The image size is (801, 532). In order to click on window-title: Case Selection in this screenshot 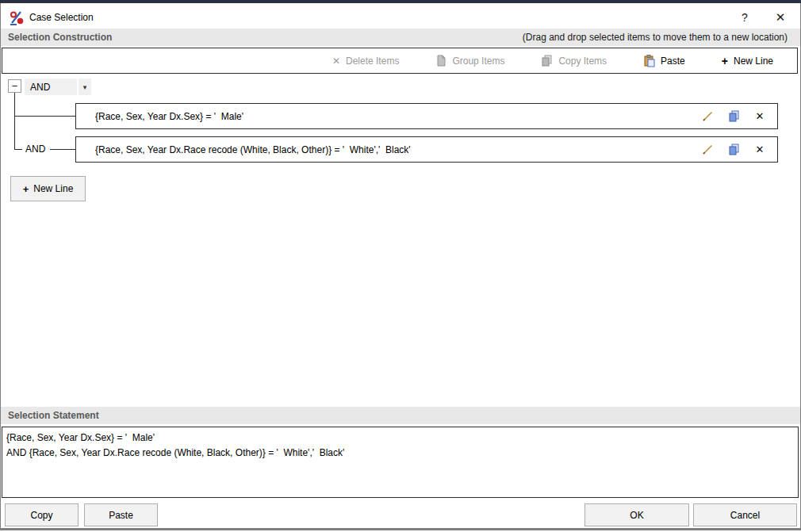, I will do `click(62, 17)`.